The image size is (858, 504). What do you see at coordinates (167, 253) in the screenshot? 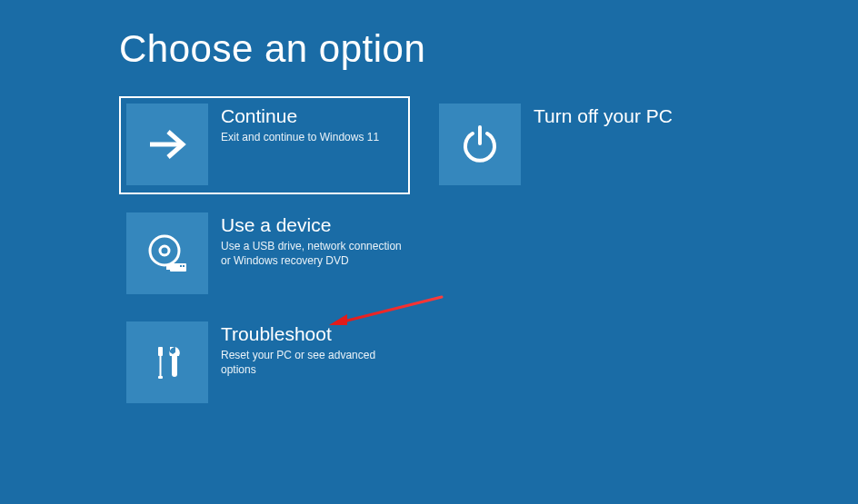
I see `use-device-tile` at bounding box center [167, 253].